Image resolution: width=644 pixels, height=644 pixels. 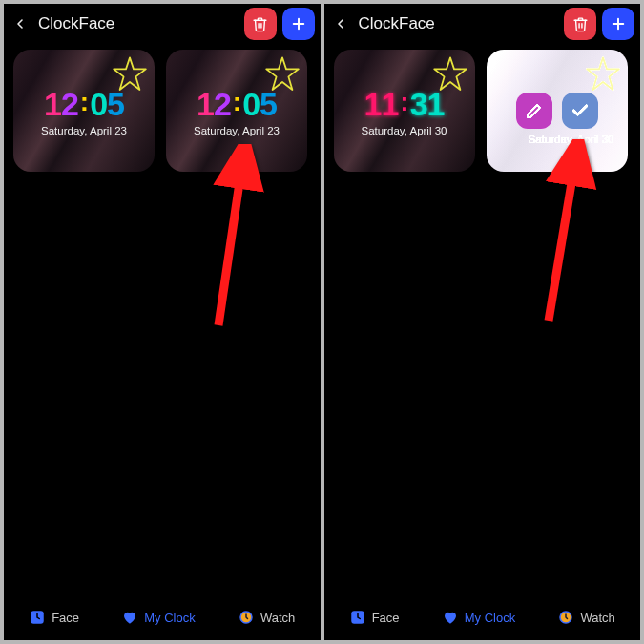 I want to click on check-icon, so click(x=580, y=111).